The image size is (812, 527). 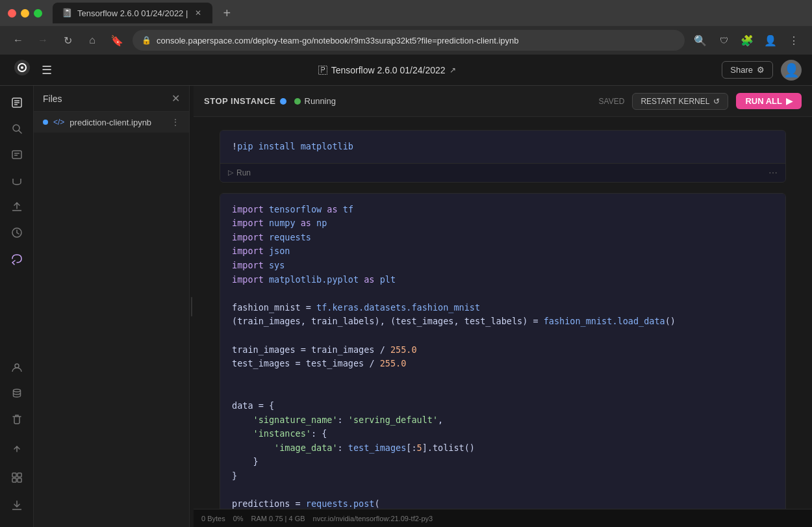 I want to click on user-avatar: 👤, so click(x=791, y=70).